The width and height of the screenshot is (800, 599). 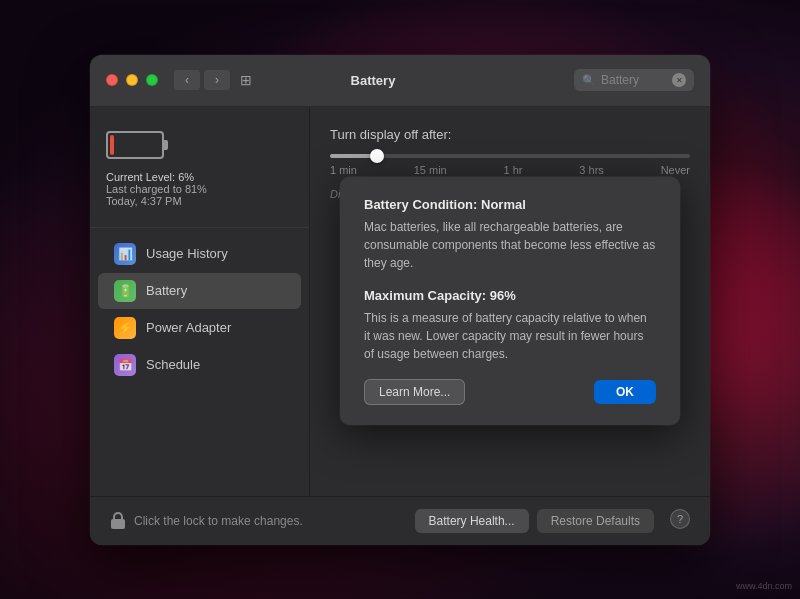 What do you see at coordinates (552, 521) in the screenshot?
I see `bottom-right-buttons: Battery Health... Restore Defaults ?` at bounding box center [552, 521].